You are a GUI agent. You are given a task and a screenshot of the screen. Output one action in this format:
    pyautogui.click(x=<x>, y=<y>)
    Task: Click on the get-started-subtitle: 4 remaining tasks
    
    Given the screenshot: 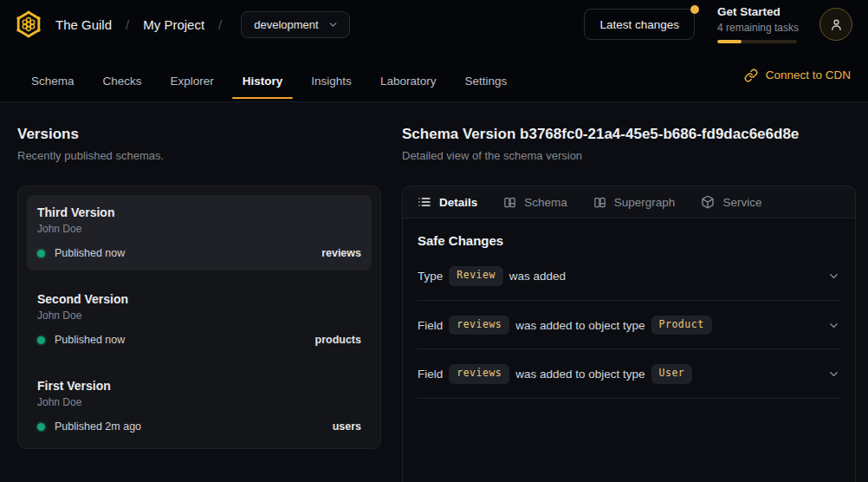 What is the action you would take?
    pyautogui.click(x=757, y=28)
    